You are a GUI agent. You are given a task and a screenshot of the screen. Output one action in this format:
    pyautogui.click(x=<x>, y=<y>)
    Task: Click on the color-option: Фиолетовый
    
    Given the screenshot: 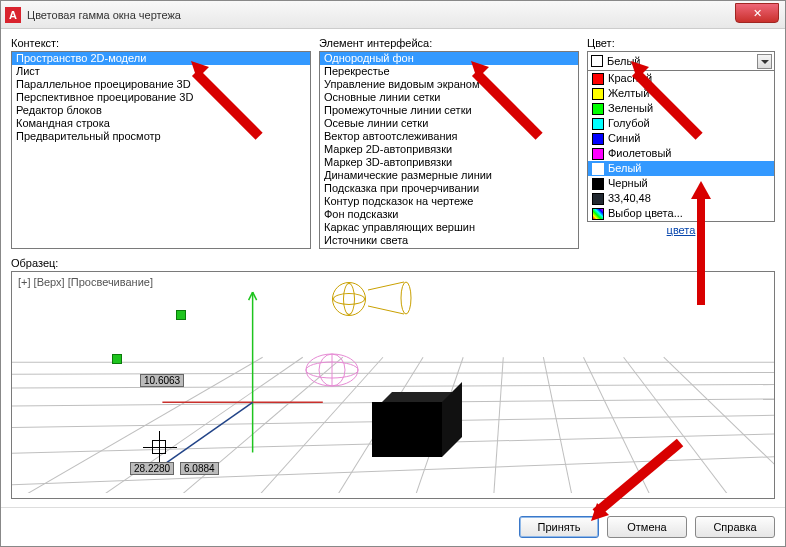 What is the action you would take?
    pyautogui.click(x=681, y=154)
    